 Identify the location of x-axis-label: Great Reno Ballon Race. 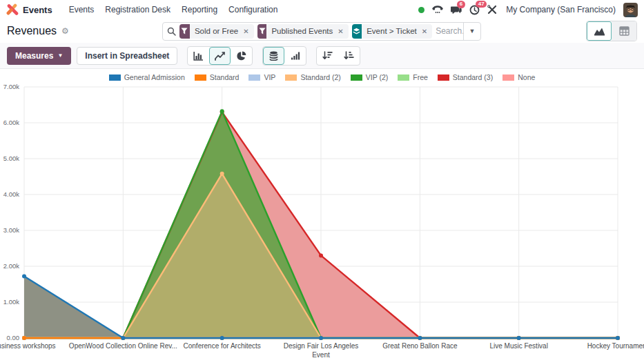
(420, 346).